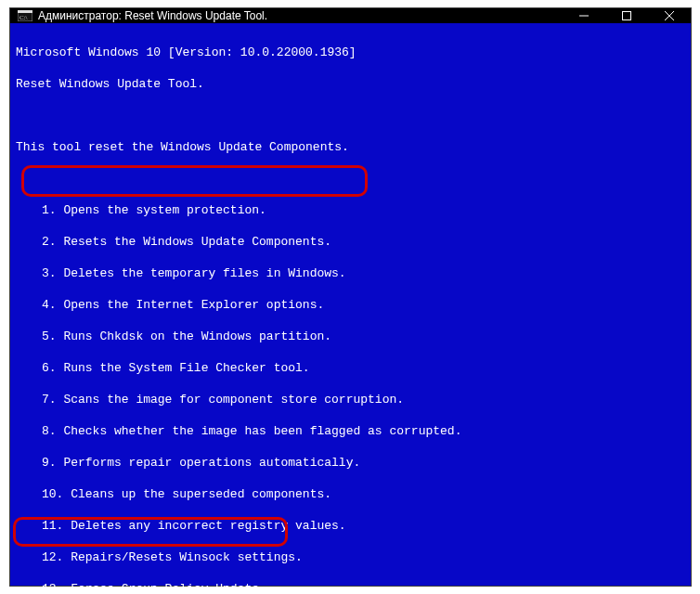  Describe the element at coordinates (351, 241) in the screenshot. I see `menu-option: 2. Resets the Windows Update Components.` at that location.